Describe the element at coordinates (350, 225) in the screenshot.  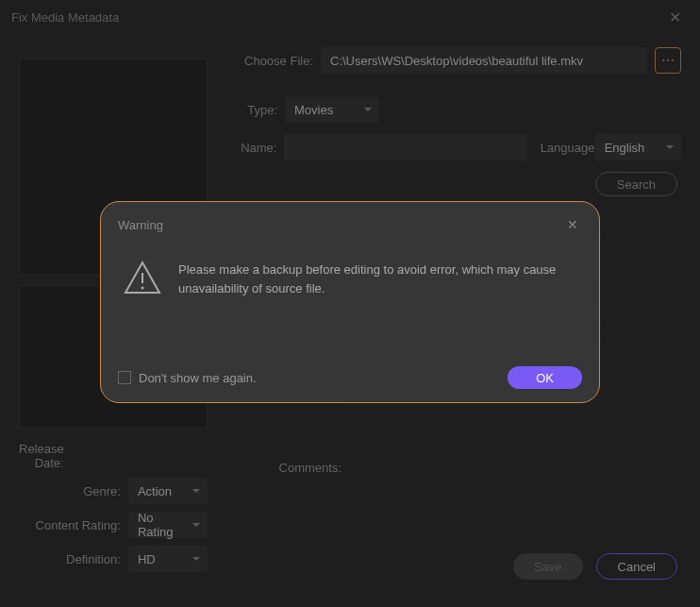
I see `dialog-header: Warning ✕` at that location.